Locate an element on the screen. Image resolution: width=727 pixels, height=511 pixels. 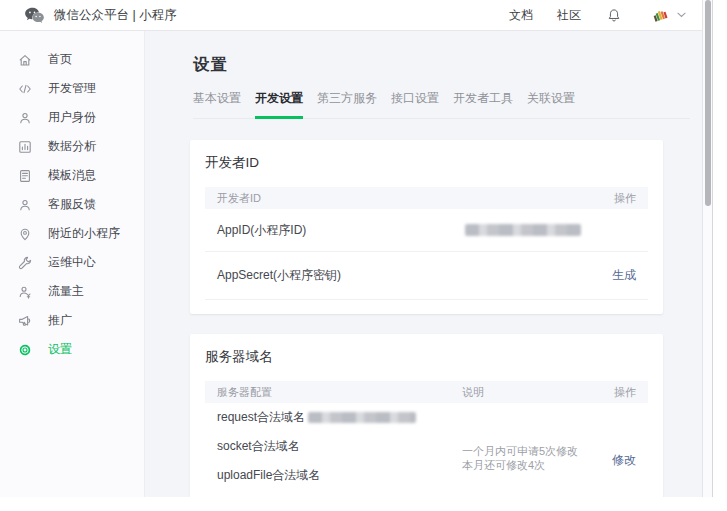
wrench-icon is located at coordinates (25, 263).